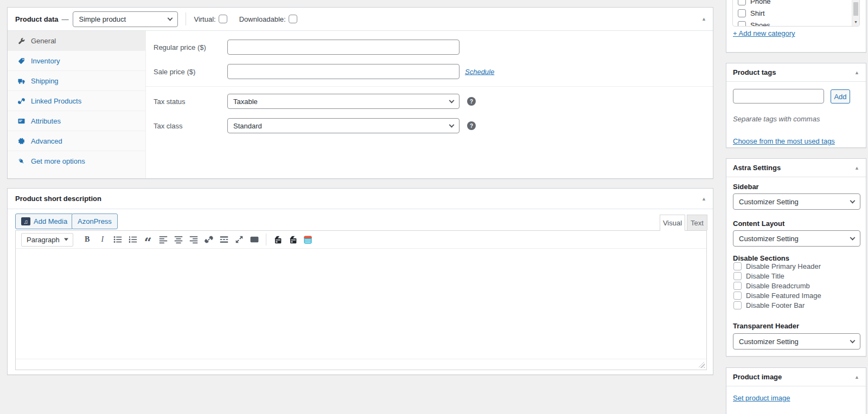 This screenshot has width=868, height=414. I want to click on new-tag-input, so click(778, 96).